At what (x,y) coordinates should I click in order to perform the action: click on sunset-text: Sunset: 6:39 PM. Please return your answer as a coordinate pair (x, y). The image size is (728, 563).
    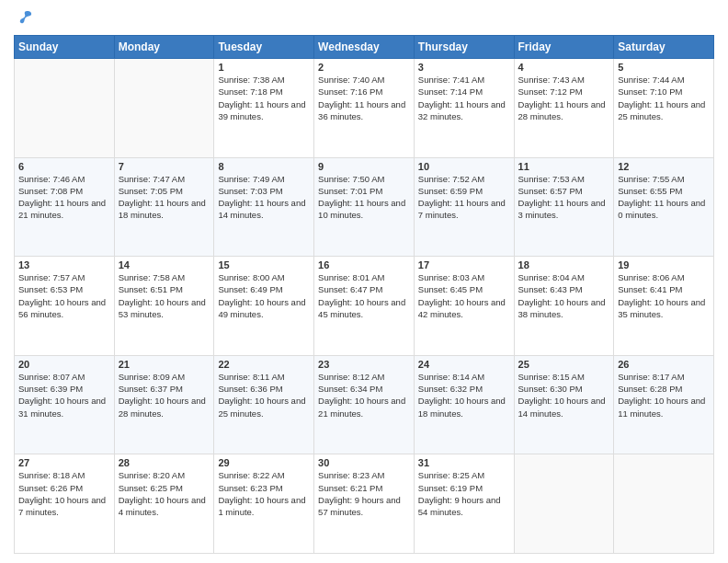
    Looking at the image, I should click on (51, 388).